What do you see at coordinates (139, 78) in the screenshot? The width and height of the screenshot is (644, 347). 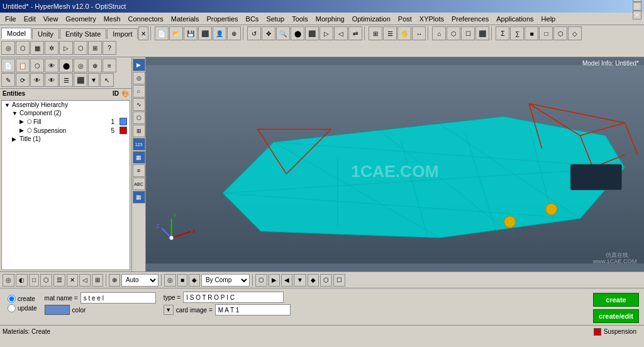 I see `vert-btn2: ◎` at bounding box center [139, 78].